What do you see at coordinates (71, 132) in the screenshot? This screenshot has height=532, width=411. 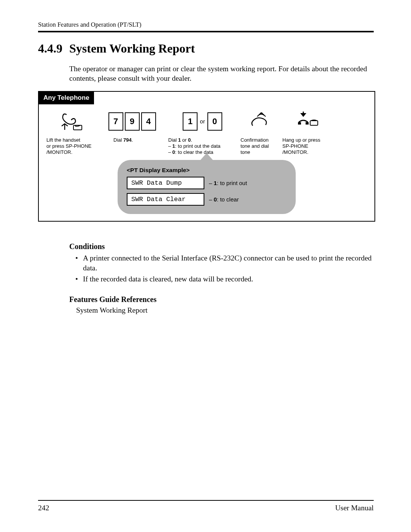 I see `step-offhook: Lift the handset or press SP-PHONE /MONI…` at bounding box center [71, 132].